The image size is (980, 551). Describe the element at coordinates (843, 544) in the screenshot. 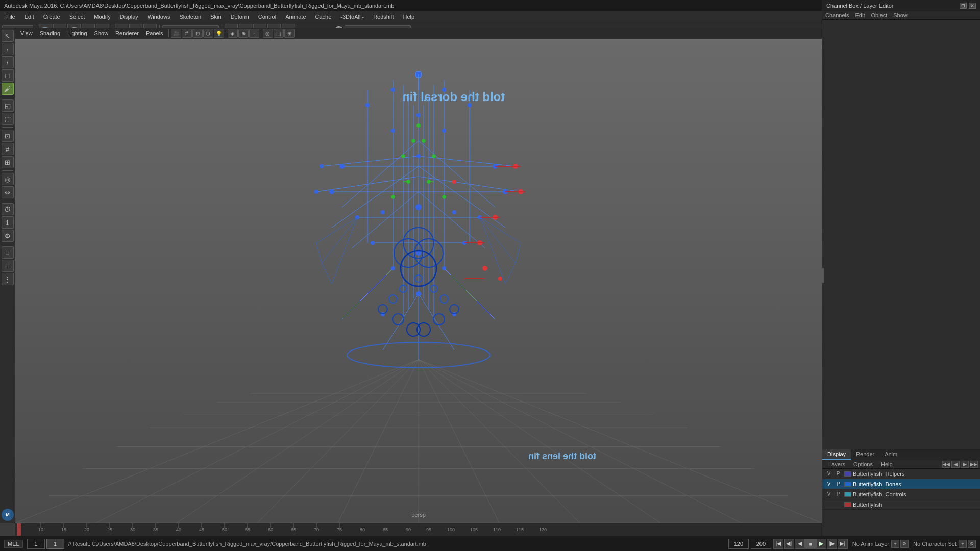

I see `goto-end-btn: ▶|` at that location.